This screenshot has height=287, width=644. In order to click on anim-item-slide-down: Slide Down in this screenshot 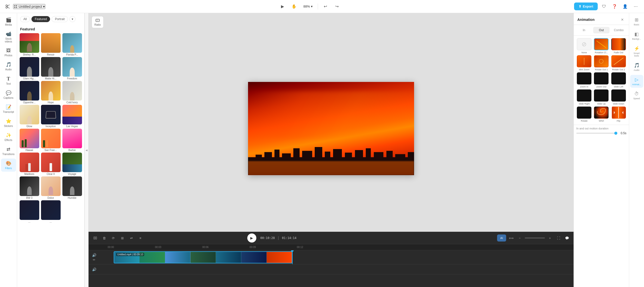, I will do `click(619, 97)`.